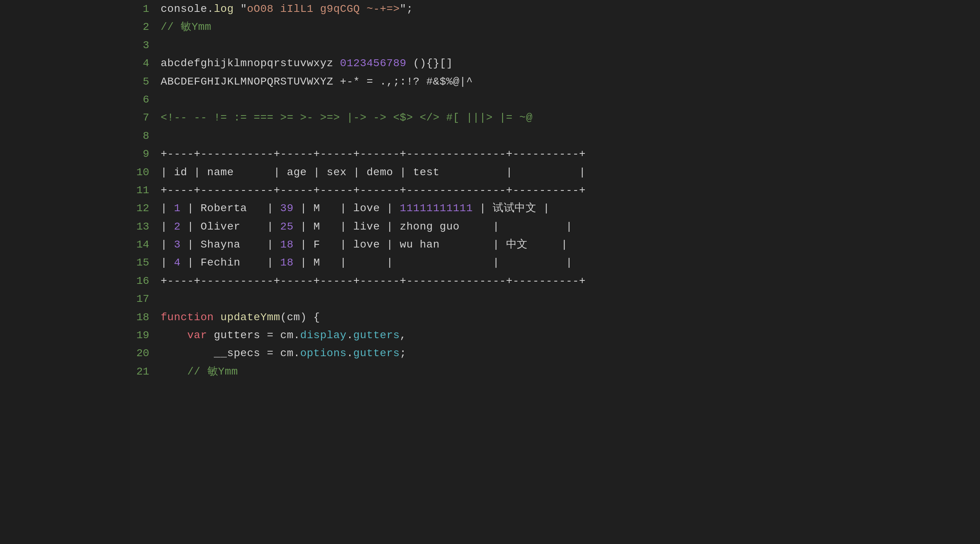 This screenshot has width=980, height=544. What do you see at coordinates (145, 226) in the screenshot?
I see `line-num-13: 13` at bounding box center [145, 226].